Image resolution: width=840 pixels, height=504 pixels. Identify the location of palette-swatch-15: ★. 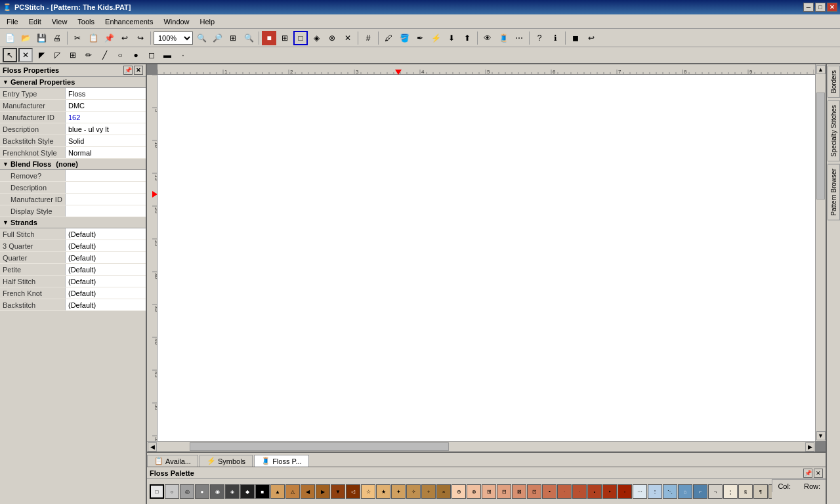
(383, 492).